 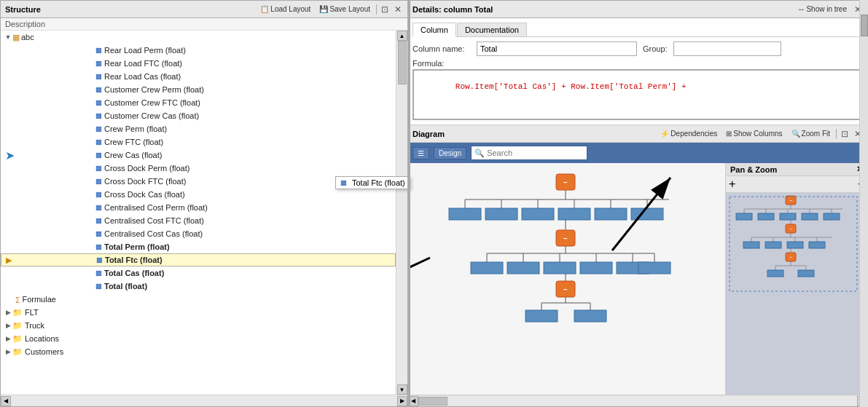 What do you see at coordinates (567, 236) in the screenshot?
I see `diagram-svg: −` at bounding box center [567, 236].